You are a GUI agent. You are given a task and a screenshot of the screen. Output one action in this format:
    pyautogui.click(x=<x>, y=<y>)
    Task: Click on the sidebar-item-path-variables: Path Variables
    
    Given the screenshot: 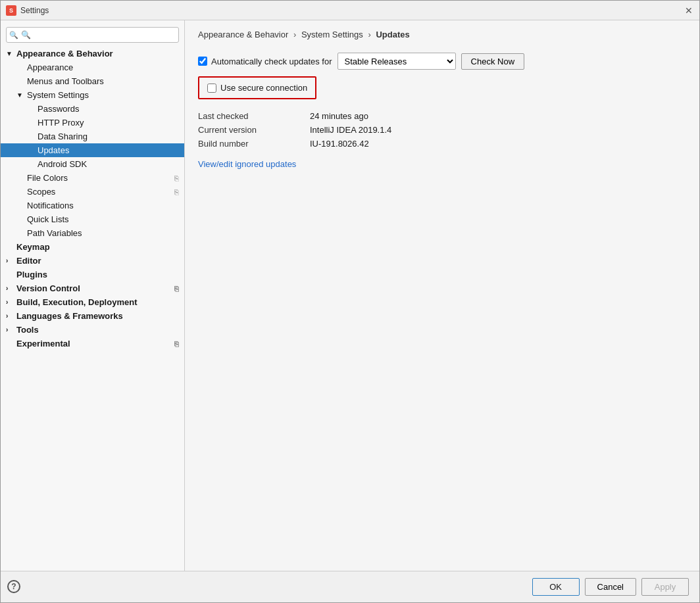 What is the action you would take?
    pyautogui.click(x=92, y=233)
    